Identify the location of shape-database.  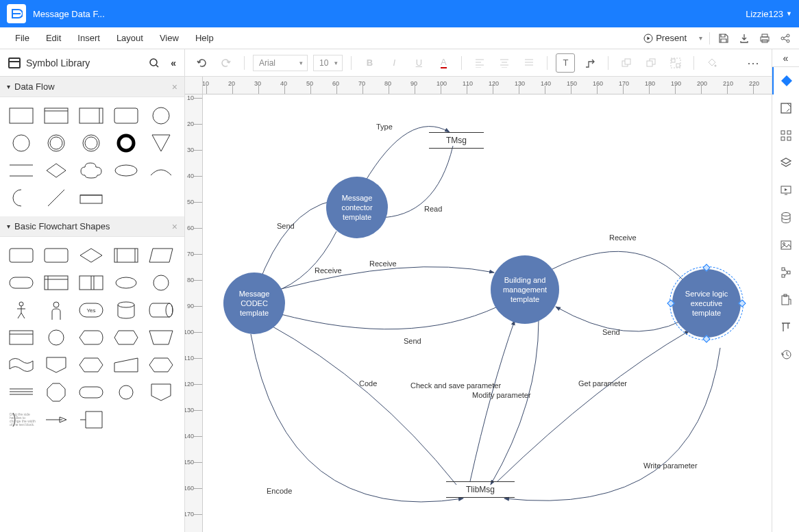
(126, 310).